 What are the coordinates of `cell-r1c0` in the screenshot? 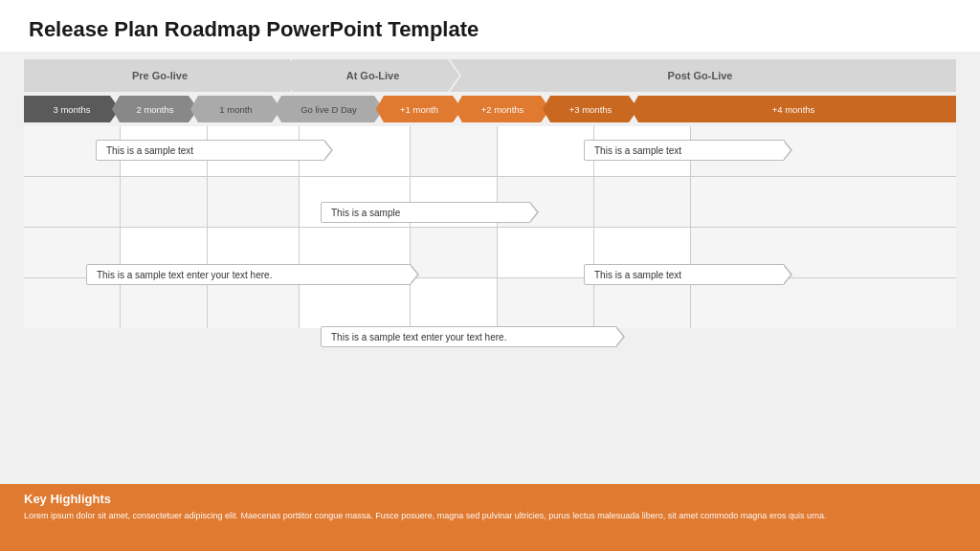 It's located at (72, 202).